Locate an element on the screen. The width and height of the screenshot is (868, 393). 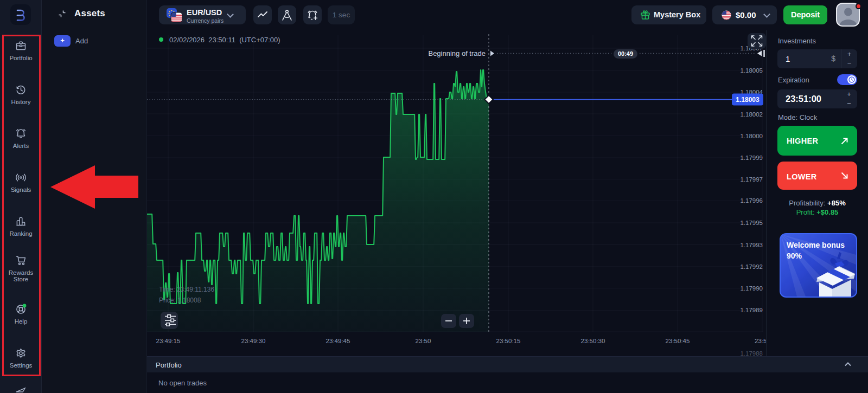
svg-text: 23:49:30 is located at coordinates (254, 341).